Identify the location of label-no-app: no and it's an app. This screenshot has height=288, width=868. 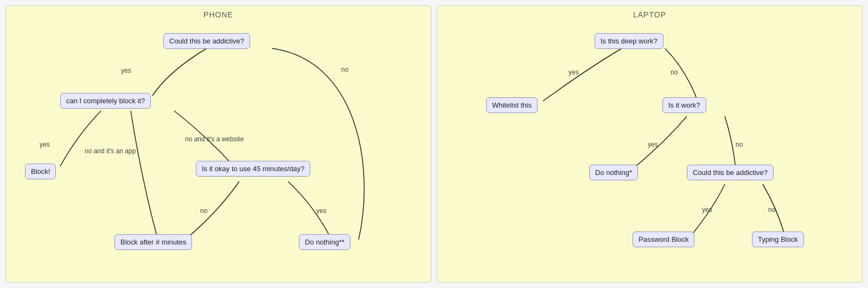
(110, 151).